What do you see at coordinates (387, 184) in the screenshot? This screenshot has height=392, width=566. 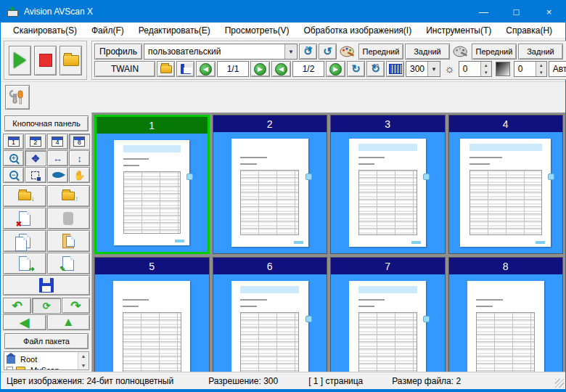 I see `thumbnail-page-3: 3` at bounding box center [387, 184].